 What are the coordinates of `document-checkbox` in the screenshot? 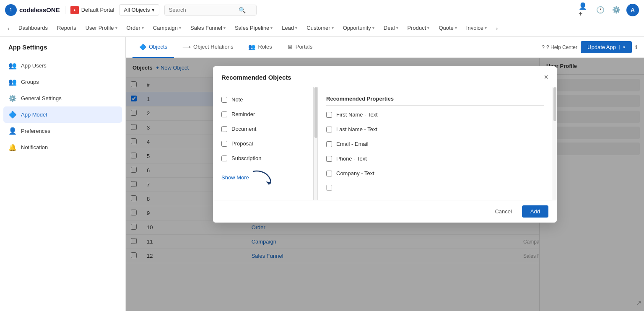 It's located at (224, 129).